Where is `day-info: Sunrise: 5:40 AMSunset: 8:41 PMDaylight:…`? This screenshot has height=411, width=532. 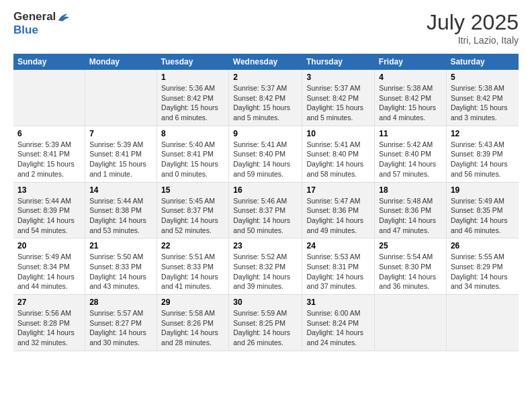 day-info: Sunrise: 5:40 AMSunset: 8:41 PMDaylight:… is located at coordinates (193, 160).